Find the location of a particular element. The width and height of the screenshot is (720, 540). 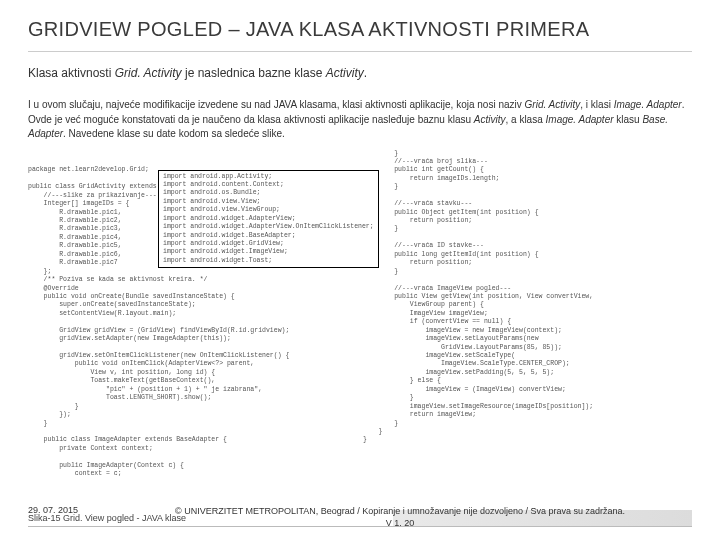

para-mid4: klasu is located at coordinates (628, 120).